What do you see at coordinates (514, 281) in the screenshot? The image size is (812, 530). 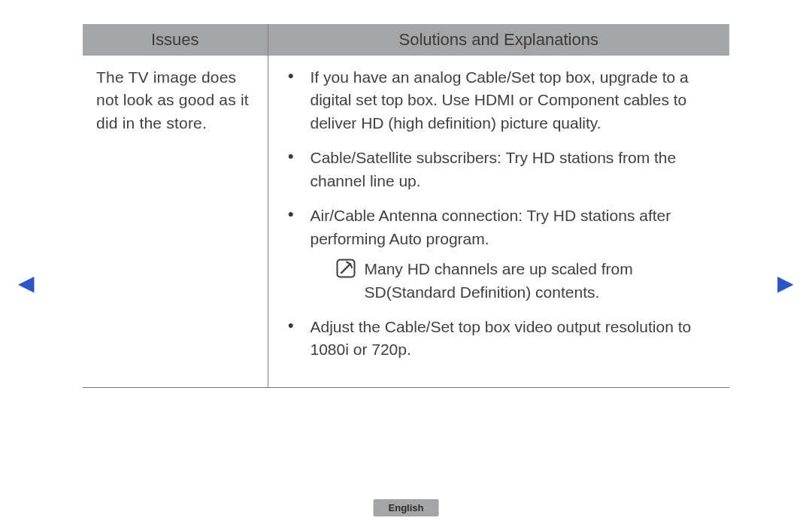 I see `note-block: Many HD channels are up scaled from SD(S…` at bounding box center [514, 281].